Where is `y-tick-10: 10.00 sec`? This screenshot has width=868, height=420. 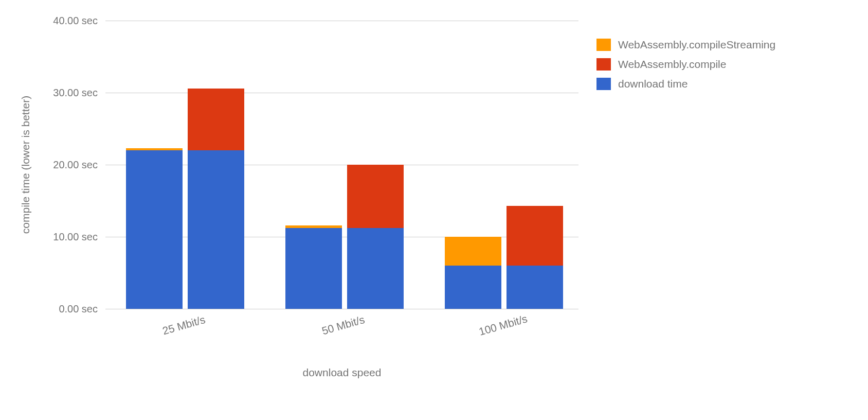
y-tick-10: 10.00 sec is located at coordinates (72, 237).